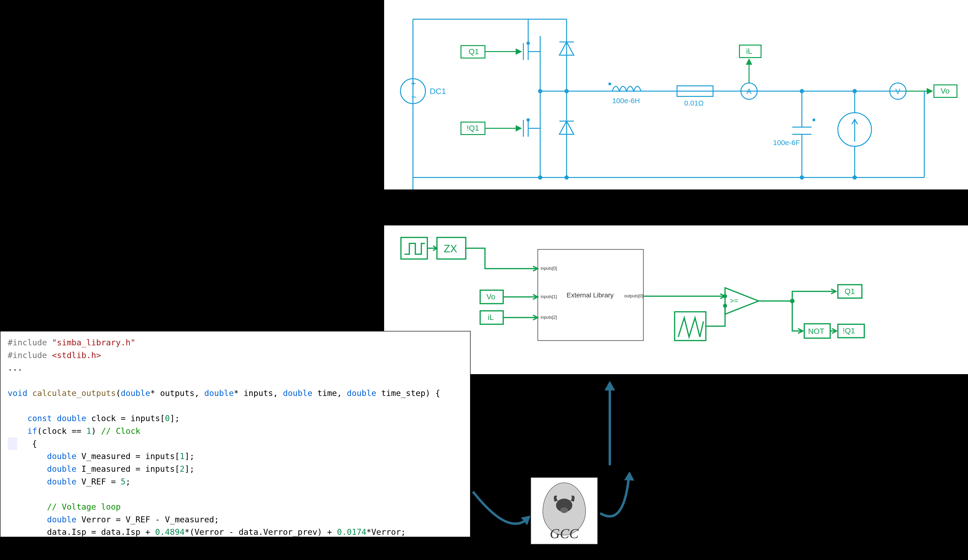 The width and height of the screenshot is (968, 560). What do you see at coordinates (898, 91) in the screenshot?
I see `voltmeter-icon: V` at bounding box center [898, 91].